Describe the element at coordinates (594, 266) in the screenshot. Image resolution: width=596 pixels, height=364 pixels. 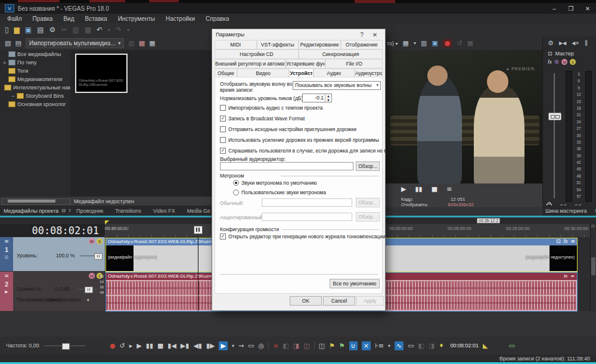
I see `scrollbar-thumb` at that location.